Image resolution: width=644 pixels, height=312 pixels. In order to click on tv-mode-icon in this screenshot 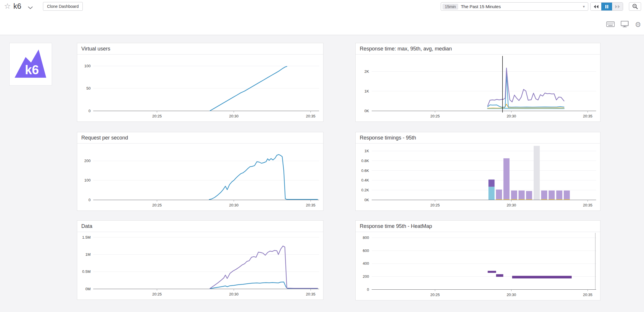, I will do `click(625, 25)`.